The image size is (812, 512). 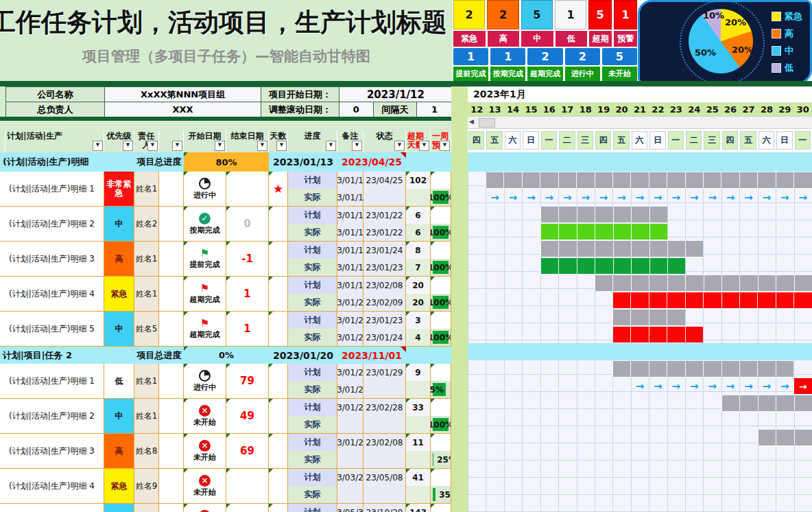 What do you see at coordinates (418, 268) in the screenshot?
I see `actual-days-cell: 7` at bounding box center [418, 268].